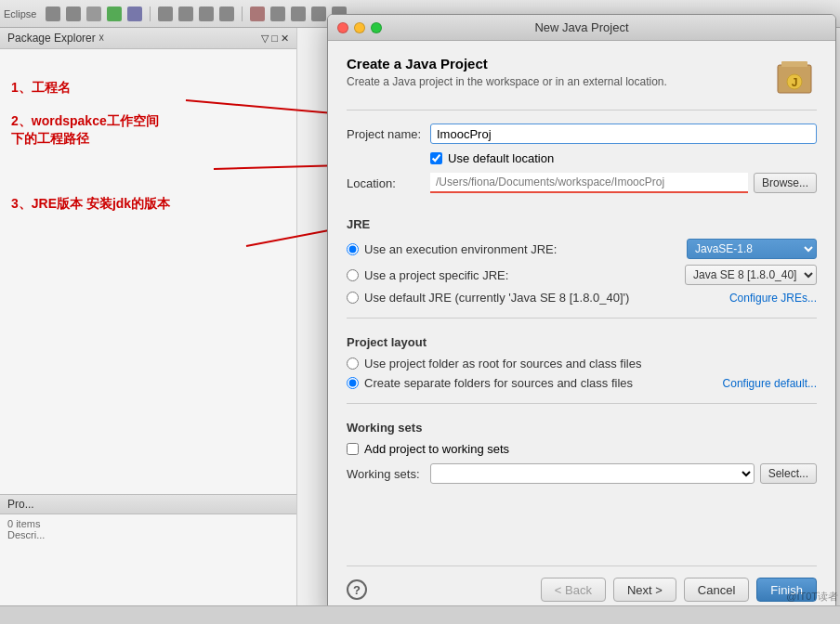  What do you see at coordinates (546, 297) in the screenshot?
I see `jre-option3-label: Use default JRE (currently 'Java SE 8 [1…` at bounding box center [546, 297].